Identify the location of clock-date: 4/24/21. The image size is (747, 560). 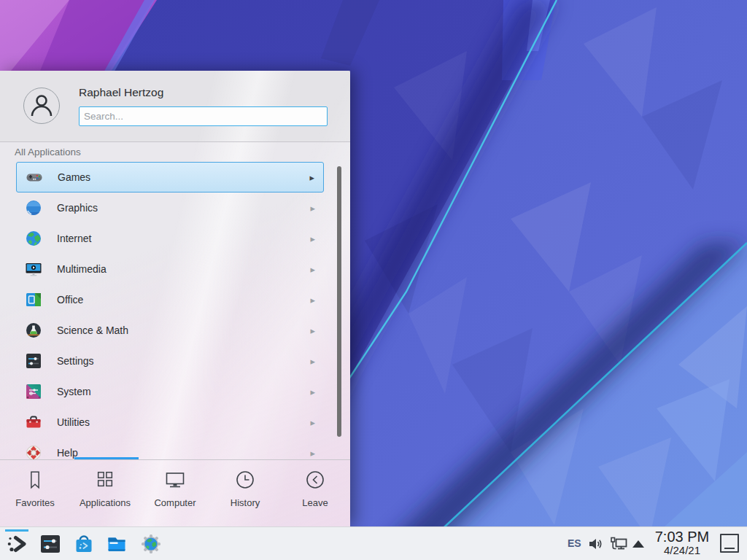
(682, 551).